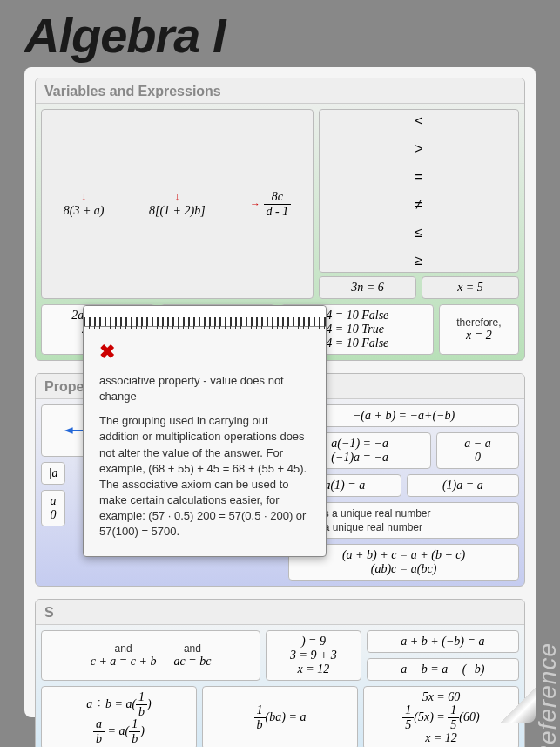 The height and width of the screenshot is (747, 560). I want to click on page-title: Algebra I, so click(280, 33).